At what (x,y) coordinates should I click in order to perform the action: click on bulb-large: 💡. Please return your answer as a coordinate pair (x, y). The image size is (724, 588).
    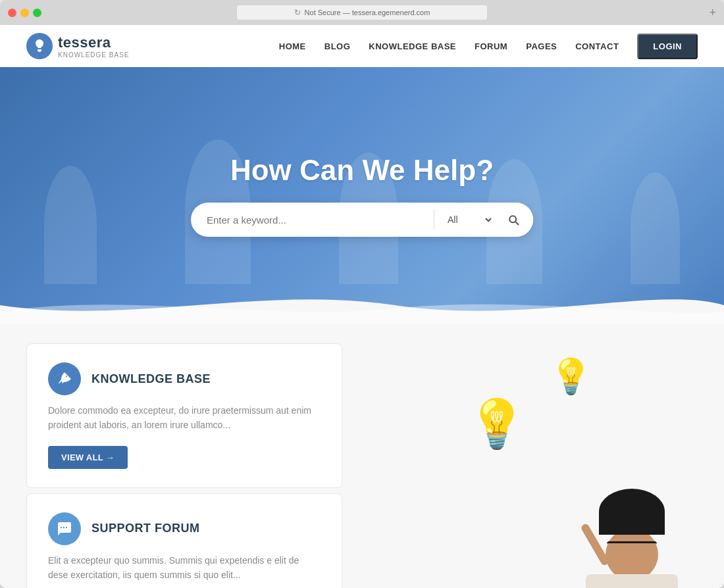
    Looking at the image, I should click on (497, 424).